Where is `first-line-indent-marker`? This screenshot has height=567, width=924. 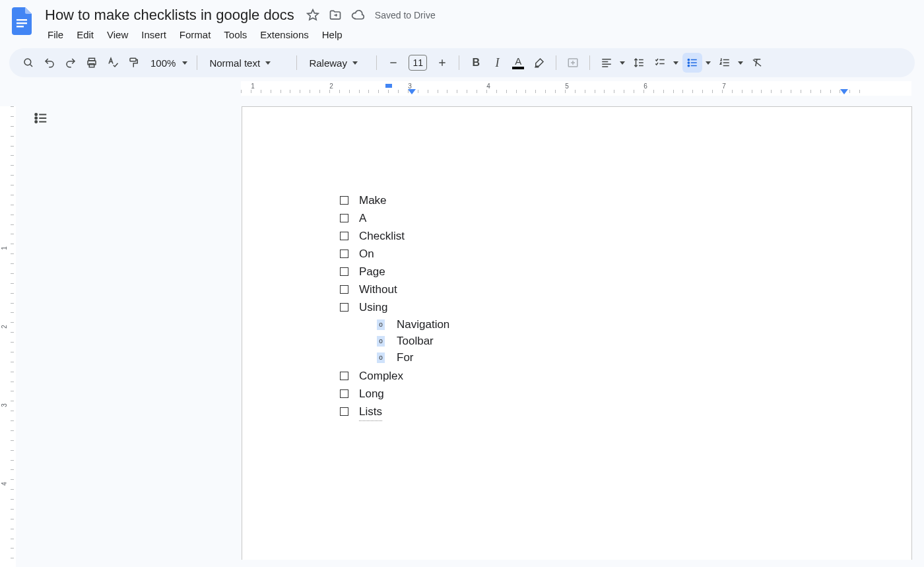
first-line-indent-marker is located at coordinates (389, 86).